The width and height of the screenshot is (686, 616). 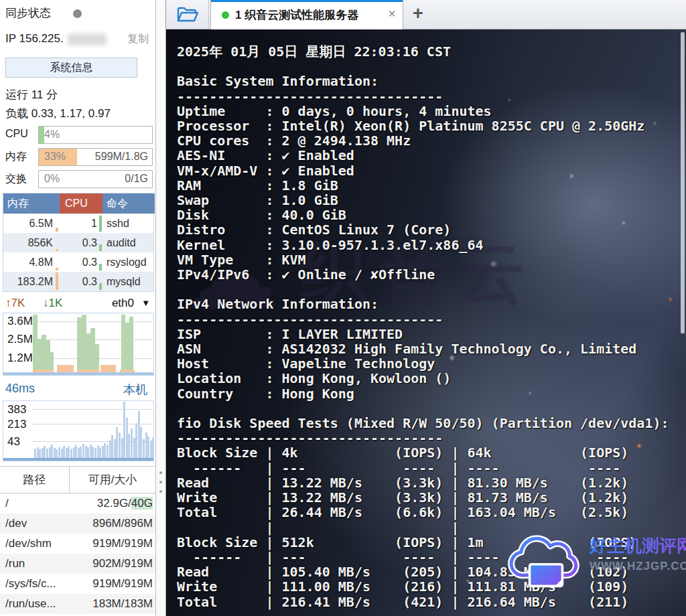 What do you see at coordinates (146, 303) in the screenshot?
I see `chevron-down-icon: ▼` at bounding box center [146, 303].